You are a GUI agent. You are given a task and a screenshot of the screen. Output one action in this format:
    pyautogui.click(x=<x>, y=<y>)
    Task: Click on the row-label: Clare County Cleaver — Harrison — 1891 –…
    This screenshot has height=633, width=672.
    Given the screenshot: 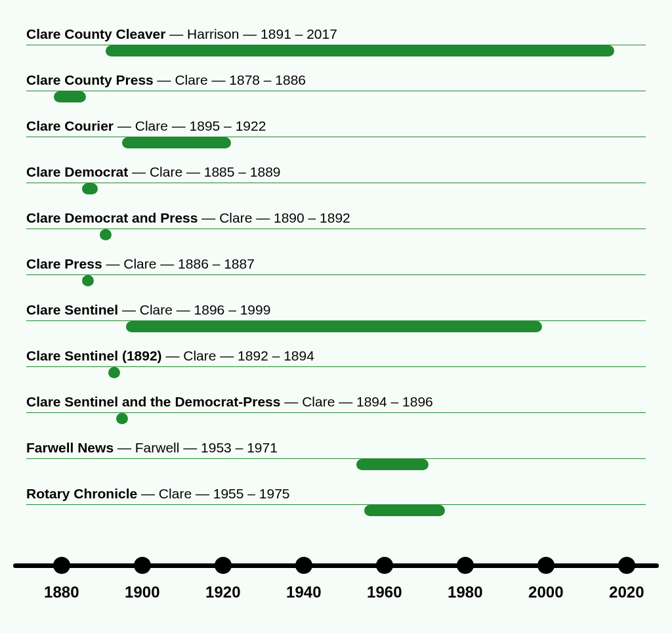 What is the action you would take?
    pyautogui.click(x=336, y=35)
    